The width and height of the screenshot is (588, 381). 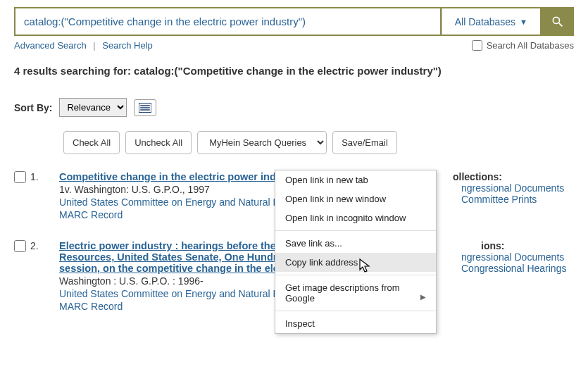 I want to click on chevron-down-icon: ▼, so click(x=524, y=22).